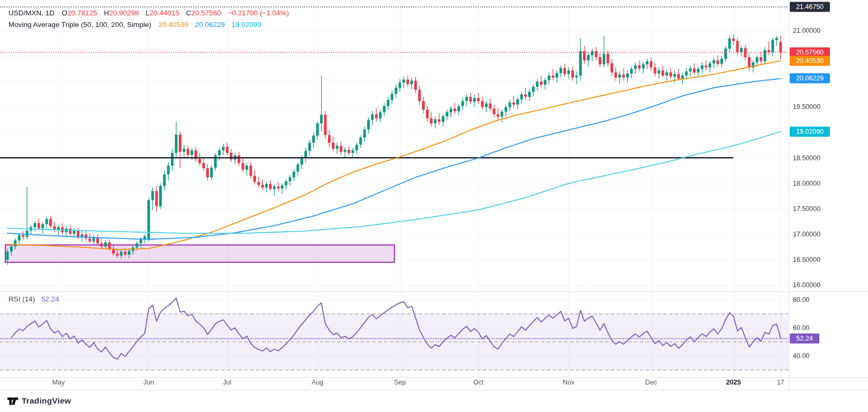  Describe the element at coordinates (34, 299) in the screenshot. I see `rsi-indicator-legend: RSI (14) 52.24` at that location.